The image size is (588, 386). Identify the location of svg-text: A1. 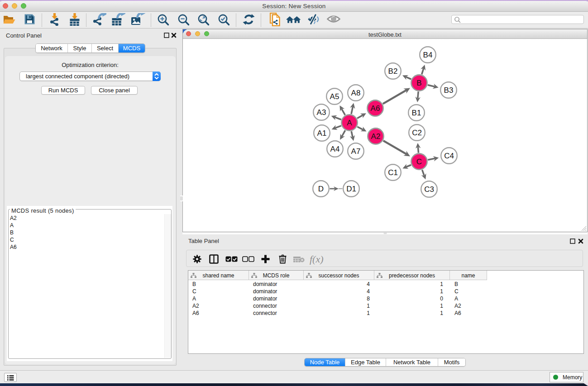
(322, 133).